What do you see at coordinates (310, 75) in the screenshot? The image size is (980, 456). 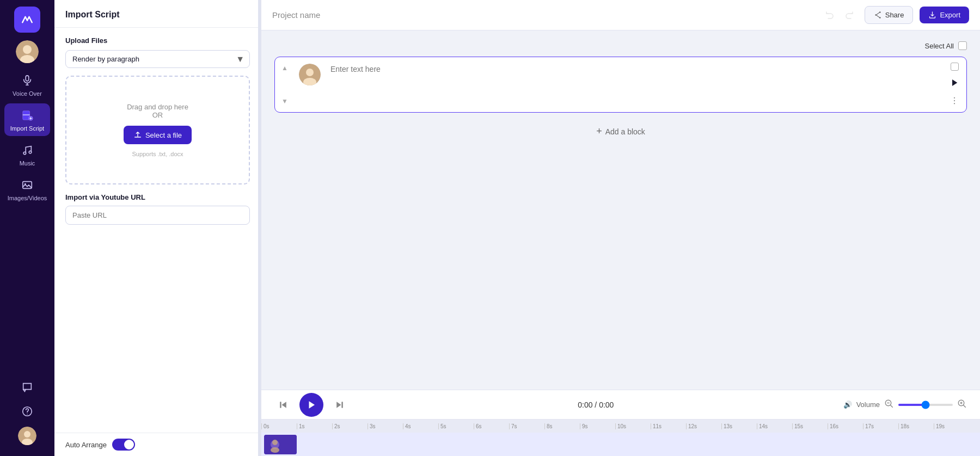 I see `block-avatar` at bounding box center [310, 75].